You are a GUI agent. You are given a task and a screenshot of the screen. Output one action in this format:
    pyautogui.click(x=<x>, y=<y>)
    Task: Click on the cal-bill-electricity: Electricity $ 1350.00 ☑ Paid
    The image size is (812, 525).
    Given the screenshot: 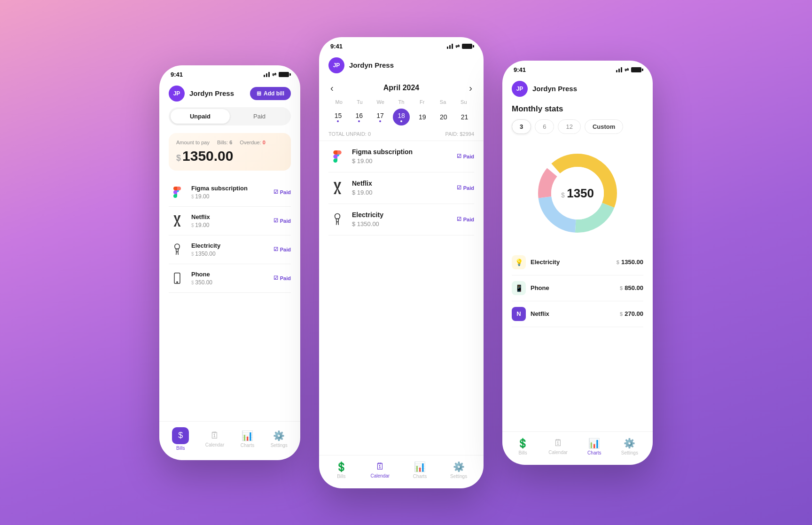 What is the action you would take?
    pyautogui.click(x=401, y=220)
    